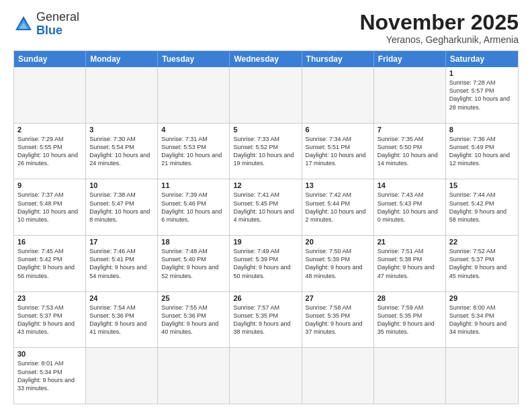 This screenshot has height=411, width=532. What do you see at coordinates (265, 130) in the screenshot?
I see `day-number: 5` at bounding box center [265, 130].